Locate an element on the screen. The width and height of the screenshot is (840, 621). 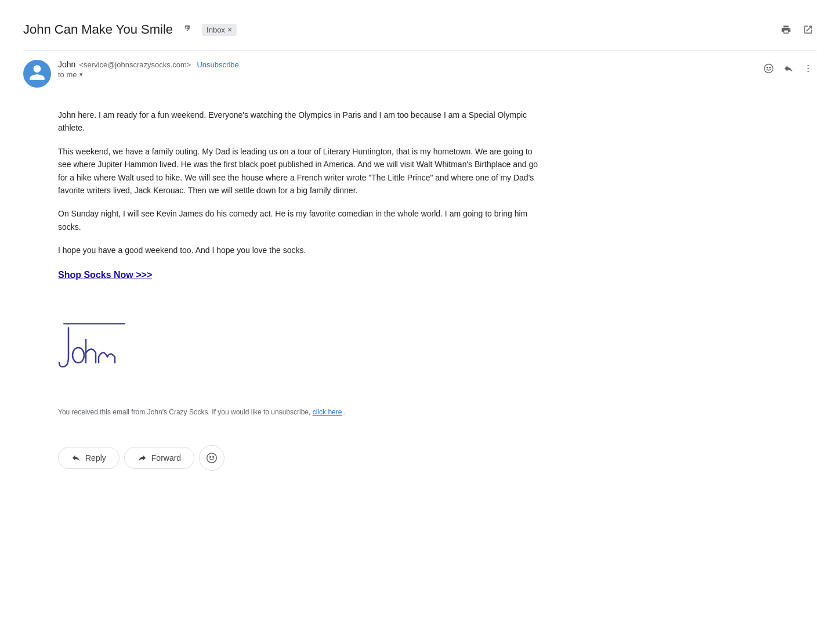
inbox-label: Inbox is located at coordinates (216, 30).